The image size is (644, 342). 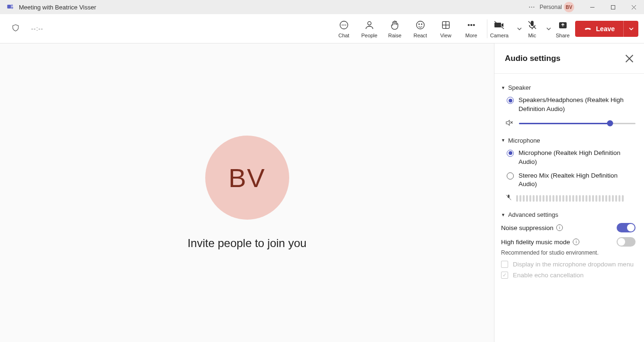 I want to click on meeting-toolbar: --:-- Chat People Raise React View More …, so click(x=322, y=29).